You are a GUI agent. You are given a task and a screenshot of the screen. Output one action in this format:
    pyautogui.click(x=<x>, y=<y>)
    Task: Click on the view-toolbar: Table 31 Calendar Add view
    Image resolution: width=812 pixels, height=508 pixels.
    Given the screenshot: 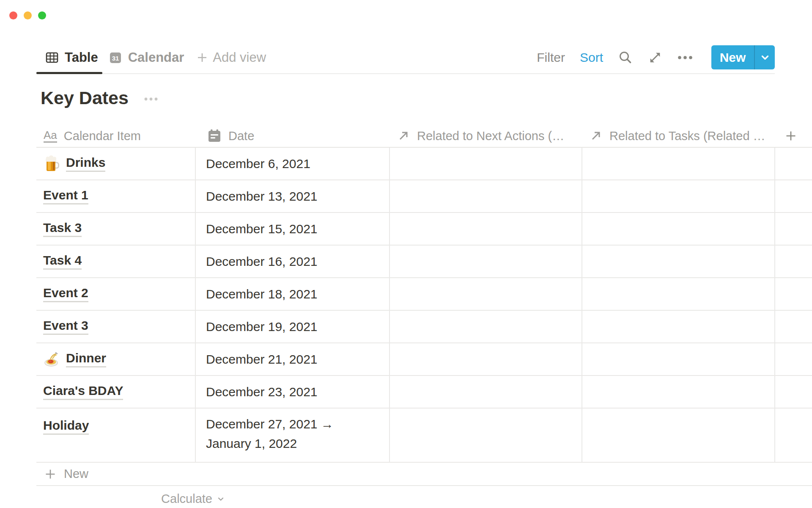 What is the action you would take?
    pyautogui.click(x=406, y=58)
    